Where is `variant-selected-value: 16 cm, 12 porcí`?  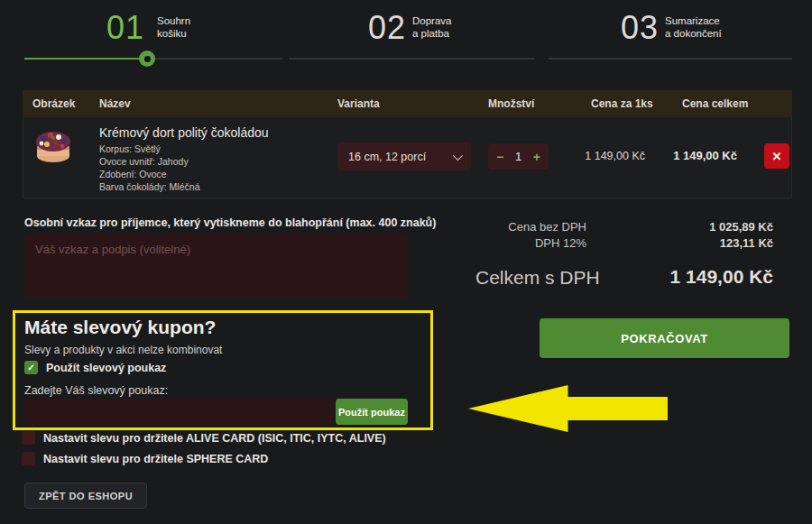 variant-selected-value: 16 cm, 12 porcí is located at coordinates (387, 157).